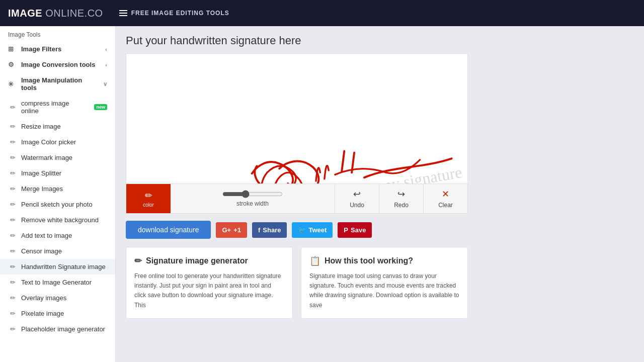 The height and width of the screenshot is (362, 644). Describe the element at coordinates (13, 158) in the screenshot. I see `watermark-icon: ✏` at that location.